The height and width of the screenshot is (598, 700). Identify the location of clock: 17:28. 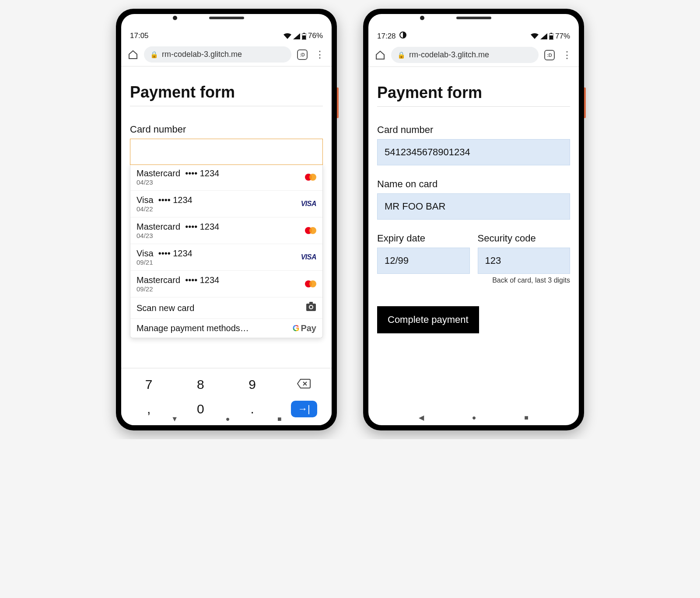
(387, 36).